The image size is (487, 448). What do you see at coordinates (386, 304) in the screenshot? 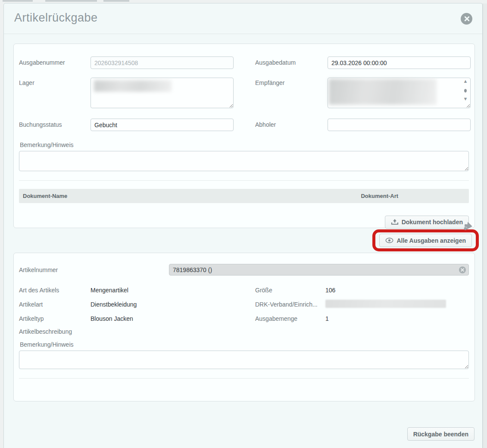
I see `drk-verband-redacted-value` at bounding box center [386, 304].